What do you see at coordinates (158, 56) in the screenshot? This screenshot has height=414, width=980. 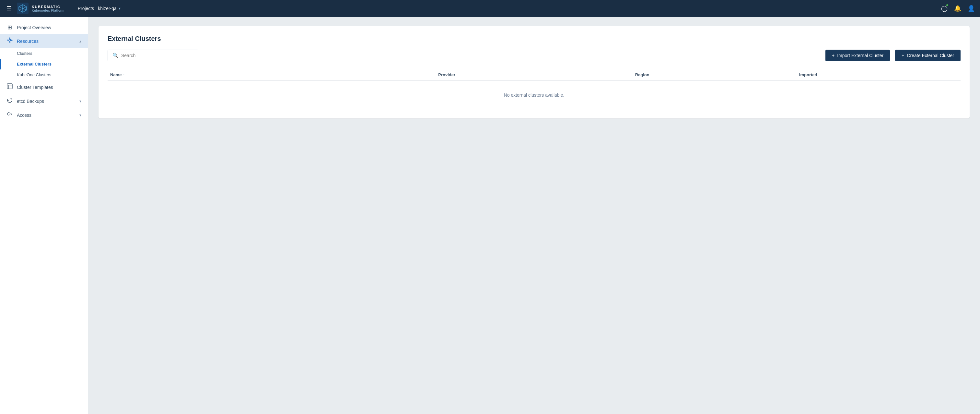 I see `search-input` at bounding box center [158, 56].